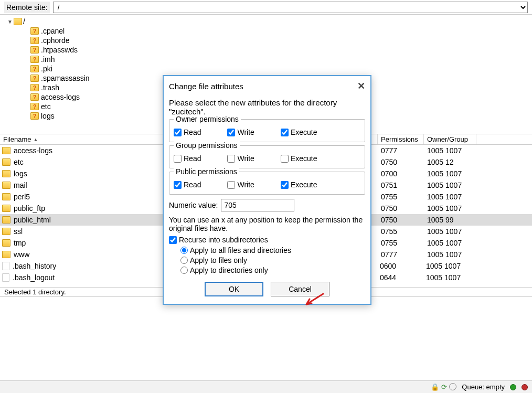  What do you see at coordinates (453, 387) in the screenshot?
I see `clock-icon` at bounding box center [453, 387].